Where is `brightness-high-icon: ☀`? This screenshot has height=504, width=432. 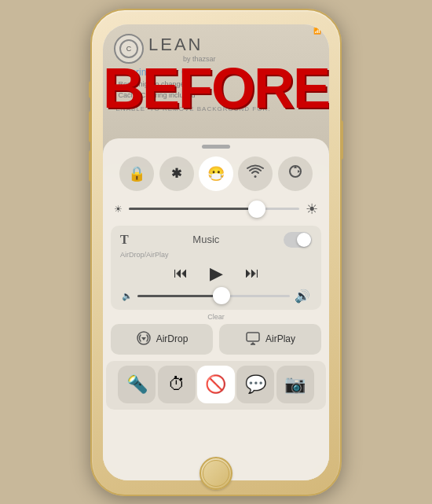
brightness-high-icon: ☀ is located at coordinates (312, 209).